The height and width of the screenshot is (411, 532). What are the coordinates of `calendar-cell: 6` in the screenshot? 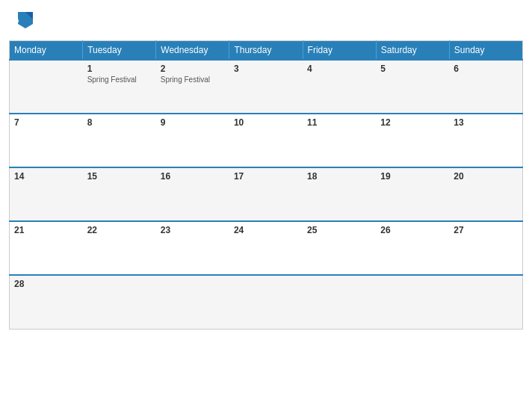 It's located at (486, 87).